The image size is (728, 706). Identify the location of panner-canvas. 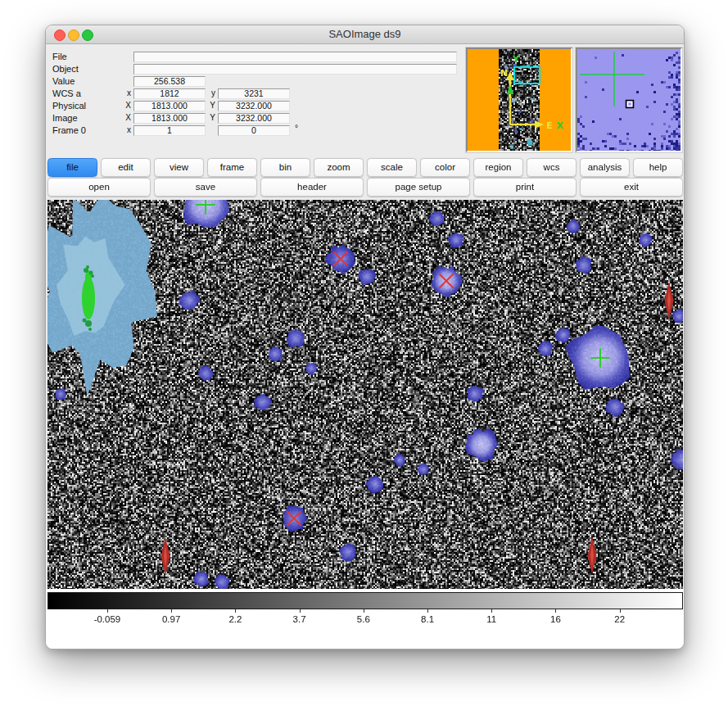
(519, 100).